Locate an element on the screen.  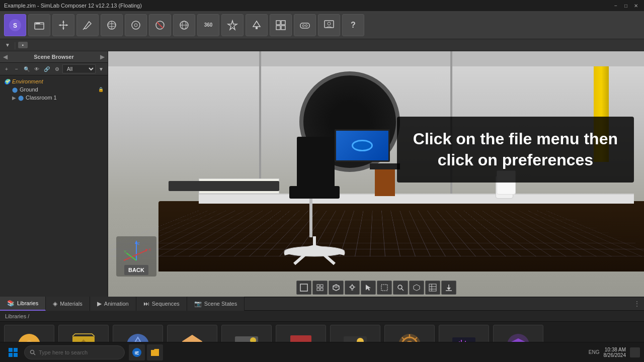
svg-text: Y is located at coordinates (125, 251).